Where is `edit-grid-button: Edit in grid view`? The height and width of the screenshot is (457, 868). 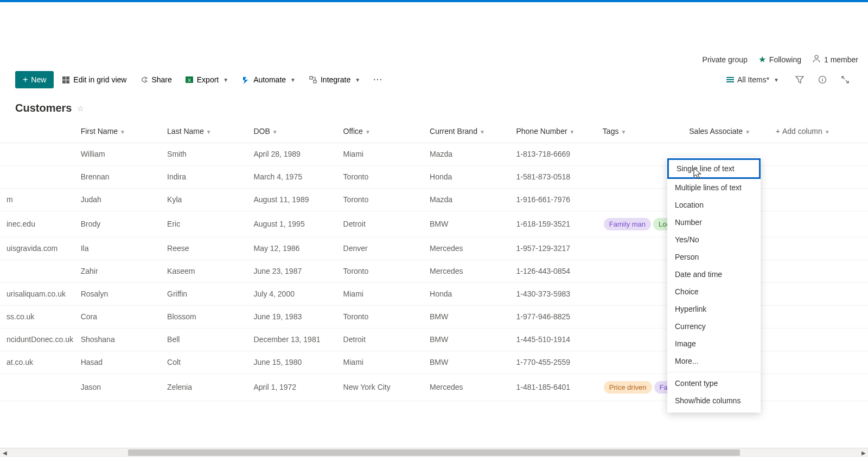
edit-grid-button: Edit in grid view is located at coordinates (94, 80).